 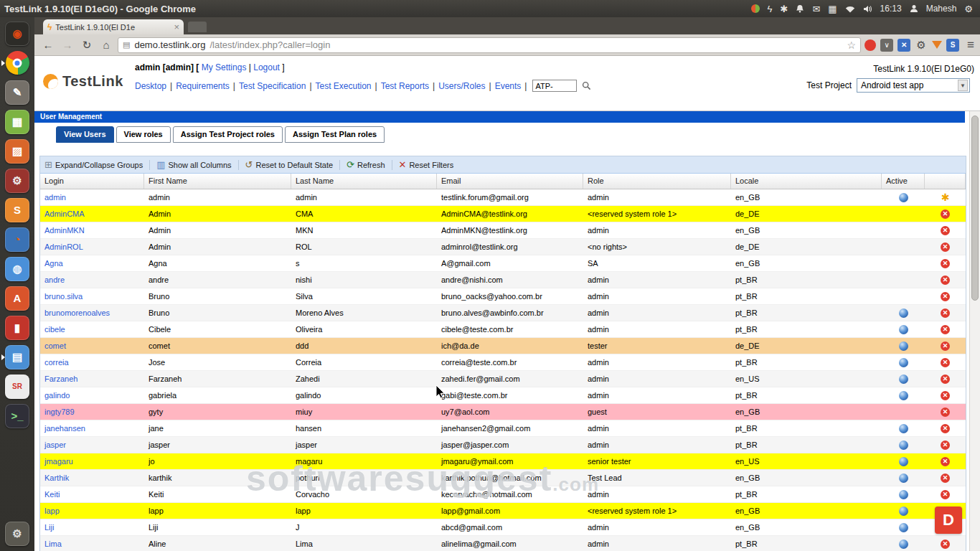 I want to click on nav-desktop: Desktop, so click(x=151, y=86).